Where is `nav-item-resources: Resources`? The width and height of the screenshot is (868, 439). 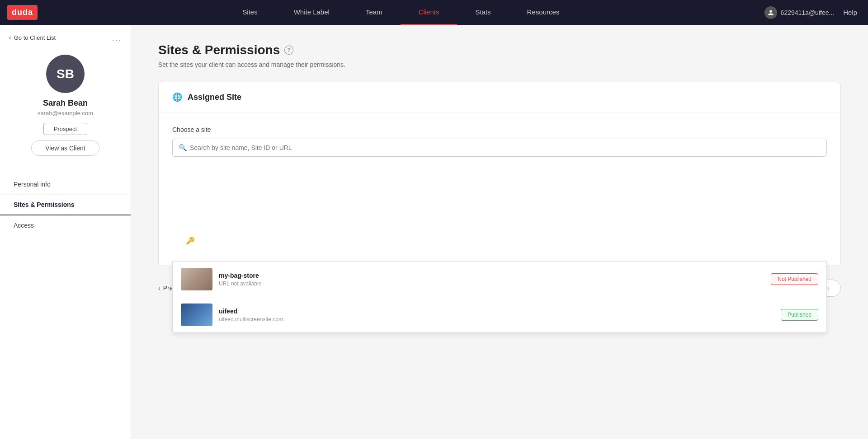
nav-item-resources: Resources is located at coordinates (543, 13).